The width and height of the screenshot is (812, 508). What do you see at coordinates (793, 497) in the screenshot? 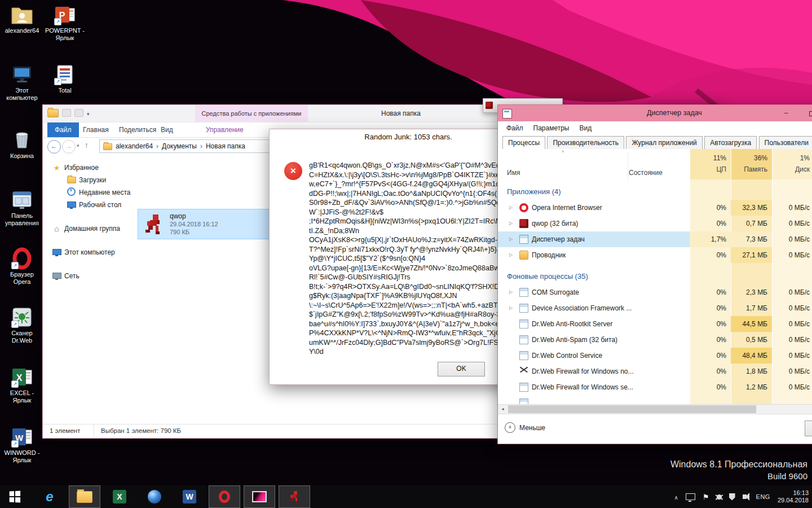
I see `clock: 16:13 29.04.2018` at bounding box center [793, 497].